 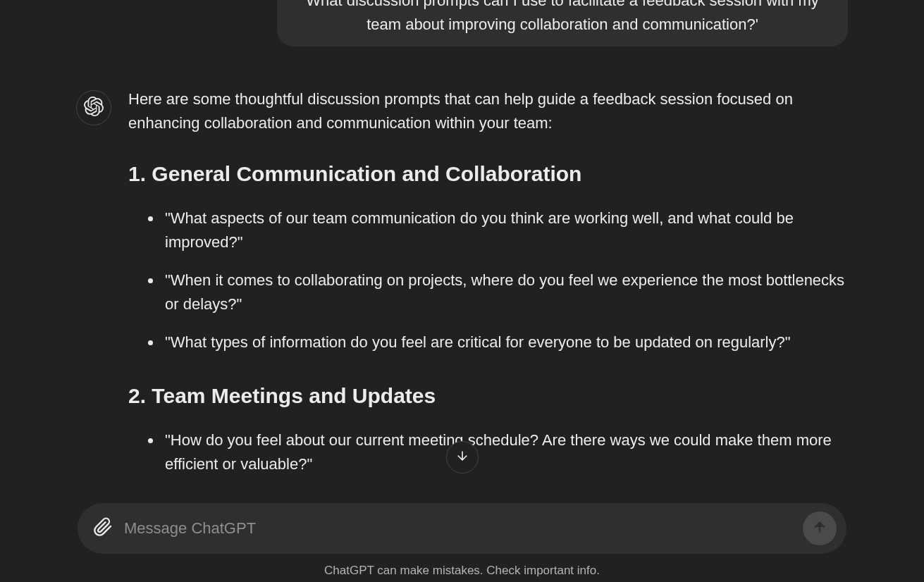 I want to click on message-input, so click(x=458, y=528).